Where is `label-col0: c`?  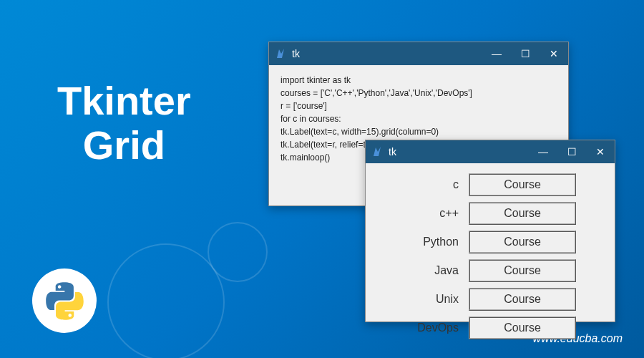 label-col0: c is located at coordinates (419, 185).